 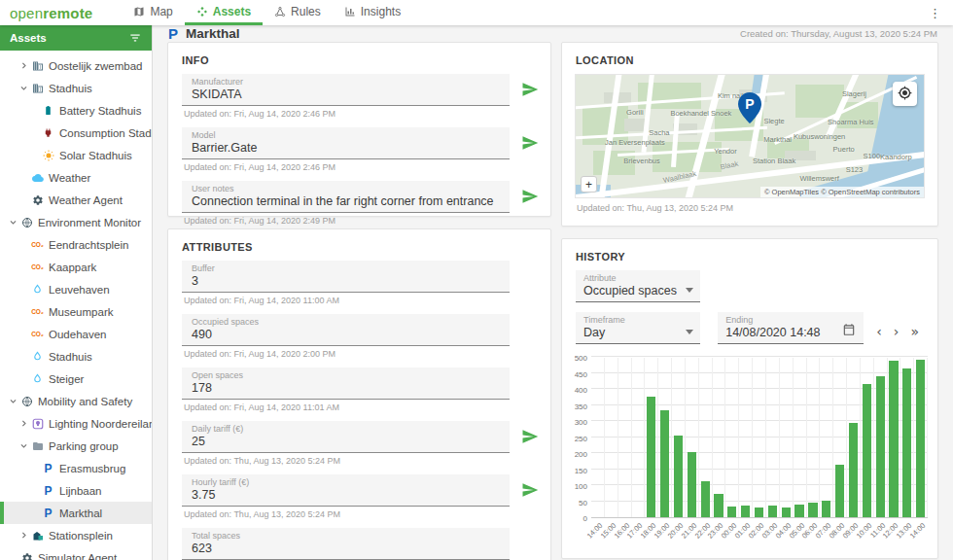 What do you see at coordinates (346, 482) in the screenshot?
I see `field-label: Hourly tariff (€)` at bounding box center [346, 482].